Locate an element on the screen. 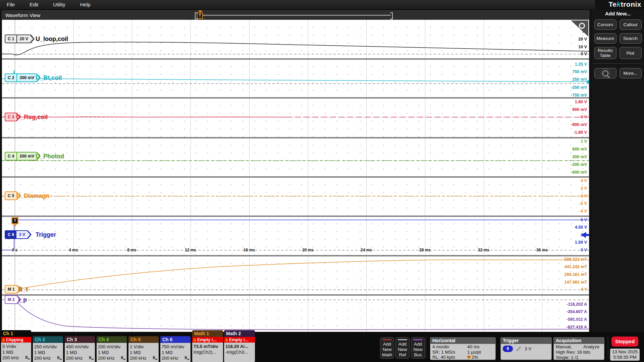  channel-label-m-2: I_p is located at coordinates (22, 300).